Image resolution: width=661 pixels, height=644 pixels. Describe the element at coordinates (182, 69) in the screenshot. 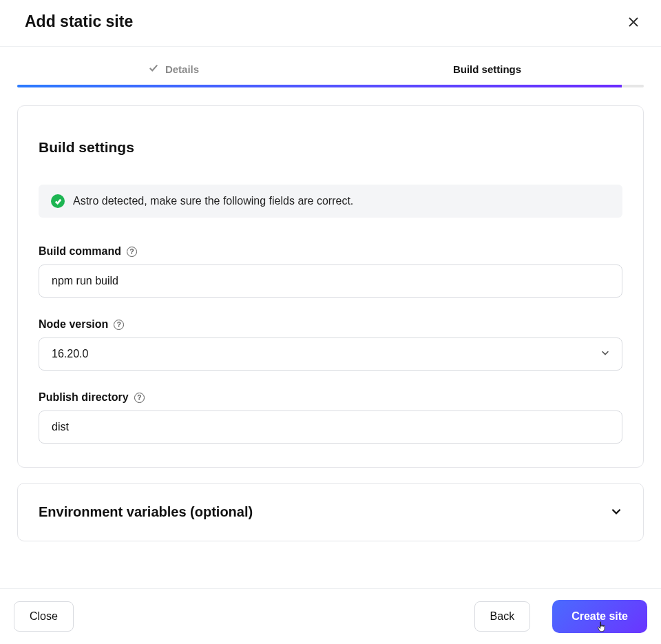

I see `step-label: Details` at that location.